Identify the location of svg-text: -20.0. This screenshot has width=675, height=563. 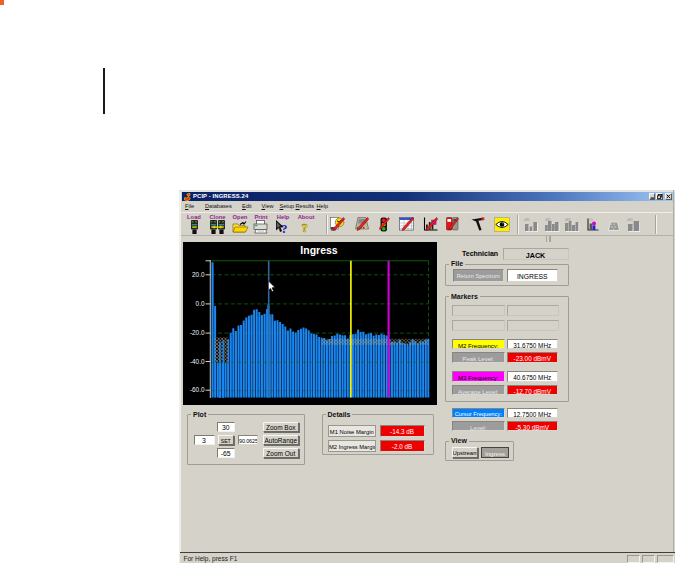
(198, 332).